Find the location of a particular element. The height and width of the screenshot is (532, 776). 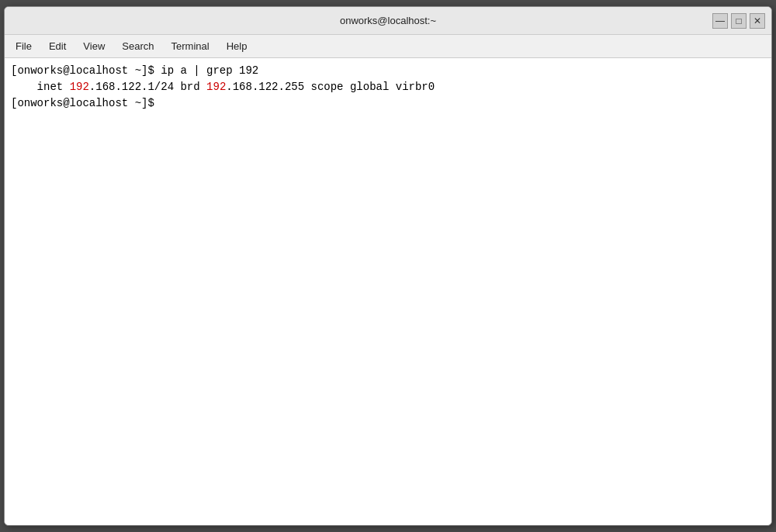

terminal-line-2: inet 192.168.122.1/24 brd 192.168.122.25… is located at coordinates (388, 87).